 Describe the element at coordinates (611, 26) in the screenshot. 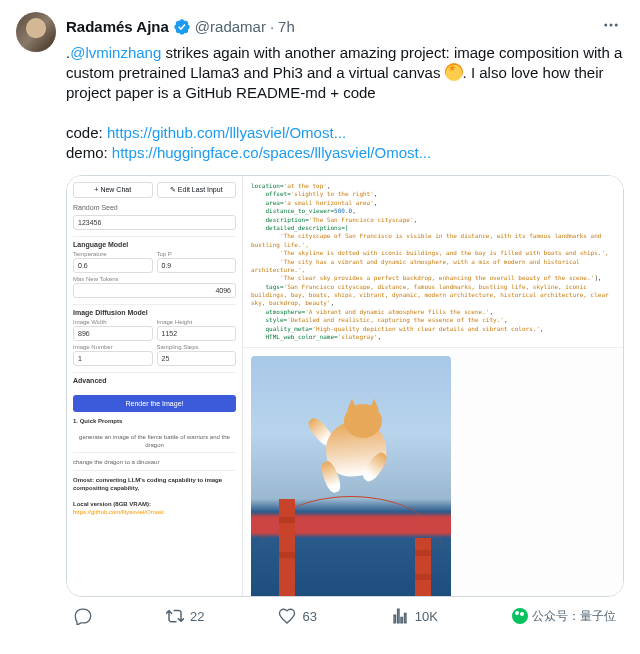

I see `more-button` at that location.